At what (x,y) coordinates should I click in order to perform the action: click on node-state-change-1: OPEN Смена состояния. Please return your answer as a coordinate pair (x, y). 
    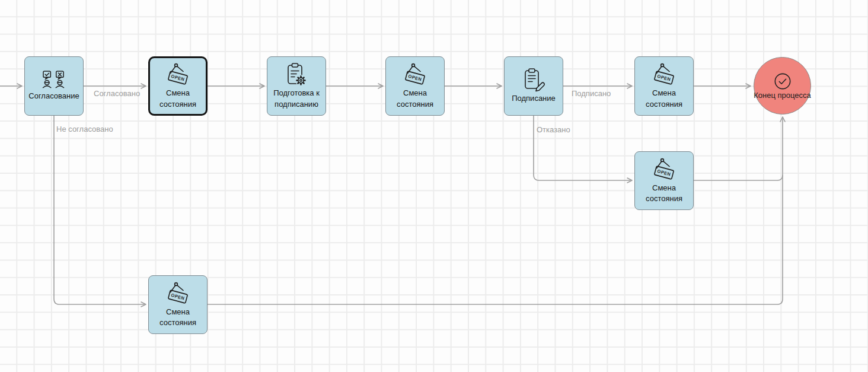
    Looking at the image, I should click on (178, 86).